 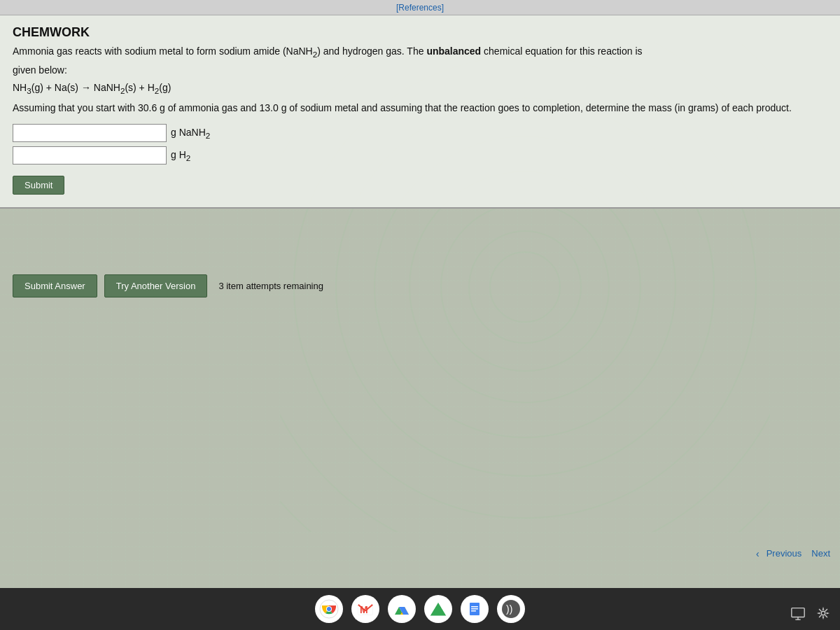 What do you see at coordinates (420, 286) in the screenshot?
I see `action-bar: Submit Answer Try Another Version 3 item…` at bounding box center [420, 286].